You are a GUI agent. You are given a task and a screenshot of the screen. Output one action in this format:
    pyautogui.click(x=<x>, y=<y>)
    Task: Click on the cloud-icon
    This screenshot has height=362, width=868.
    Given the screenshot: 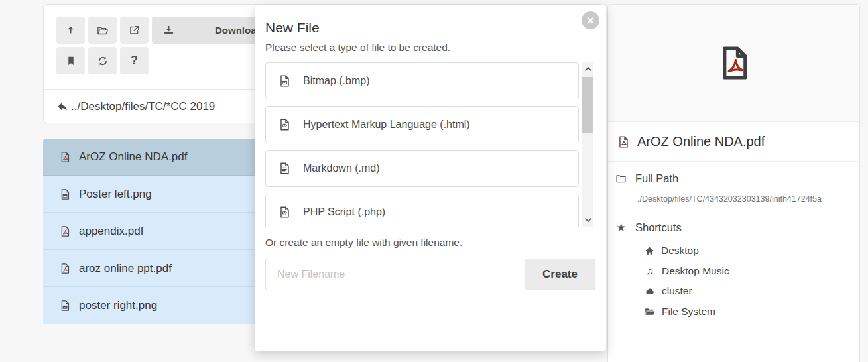 What is the action you would take?
    pyautogui.click(x=650, y=291)
    